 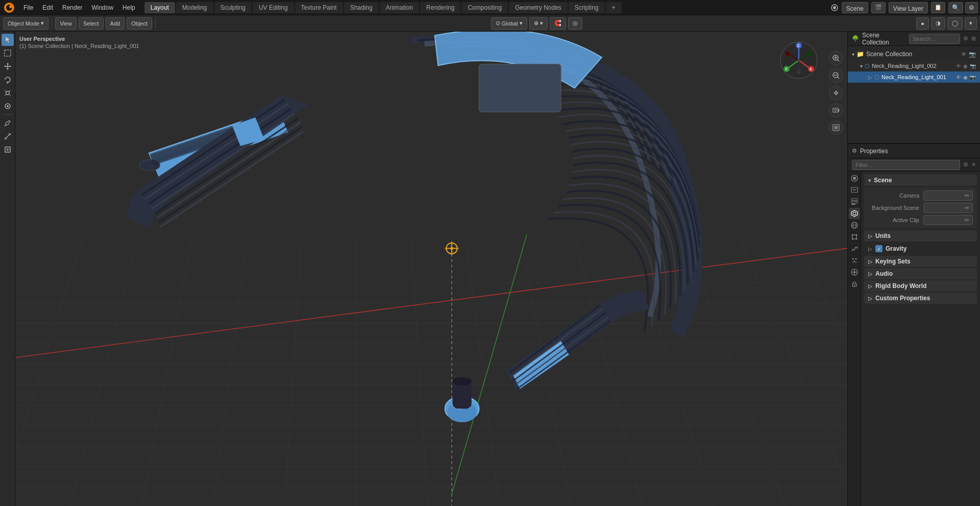 What do you see at coordinates (966, 164) in the screenshot?
I see `properties-filter-icon: ⚙` at bounding box center [966, 164].